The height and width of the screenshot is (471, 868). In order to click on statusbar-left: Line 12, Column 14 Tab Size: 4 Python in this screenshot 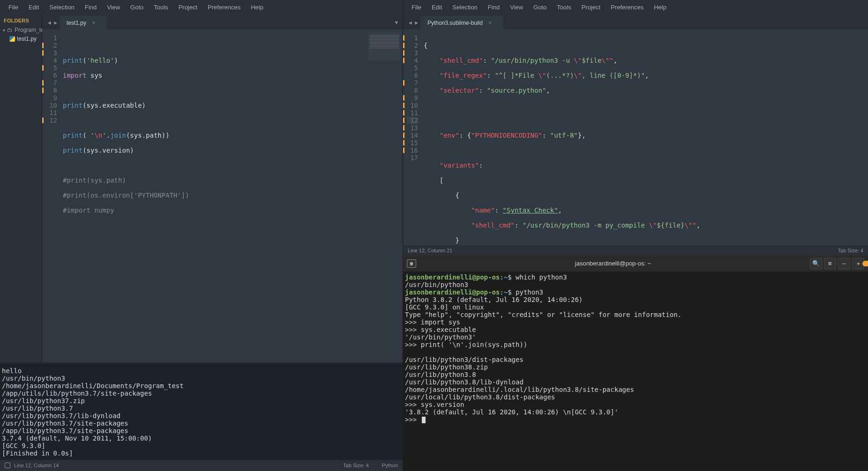, I will do `click(202, 465)`.